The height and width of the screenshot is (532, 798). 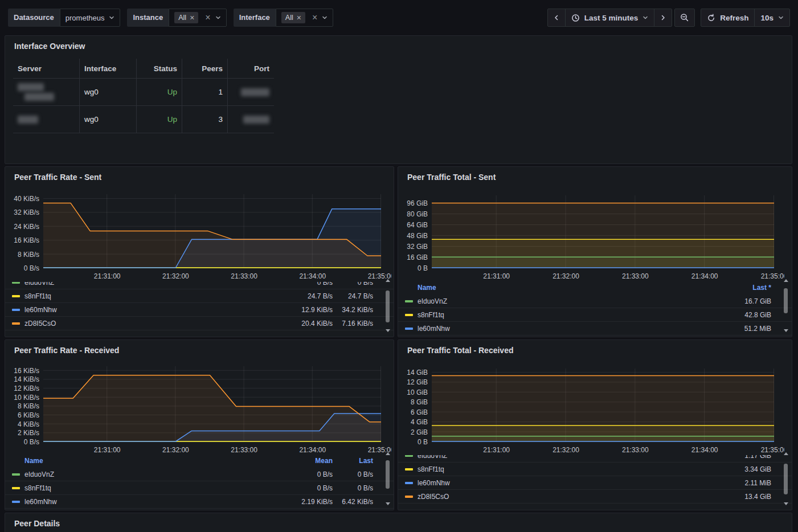 I want to click on refresh-button: Refresh, so click(x=728, y=18).